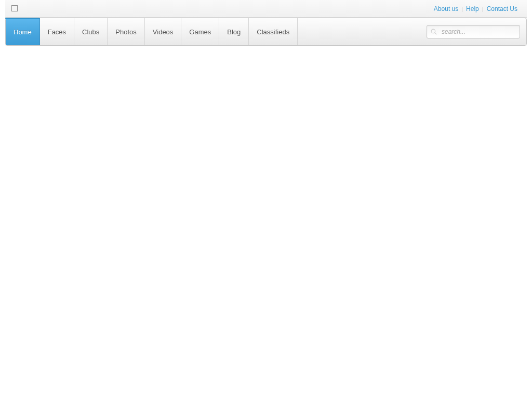  I want to click on help-link: Help, so click(473, 9).